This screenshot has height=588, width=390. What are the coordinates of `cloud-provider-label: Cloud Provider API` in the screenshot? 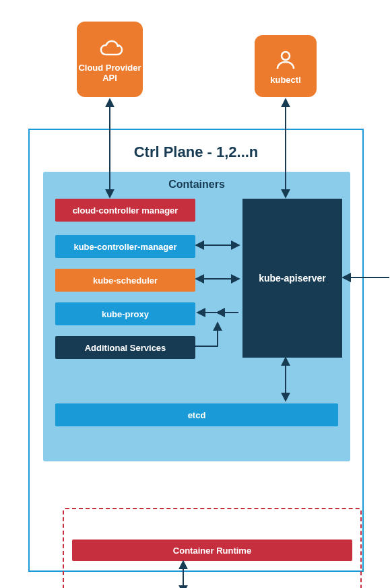 It's located at (110, 73).